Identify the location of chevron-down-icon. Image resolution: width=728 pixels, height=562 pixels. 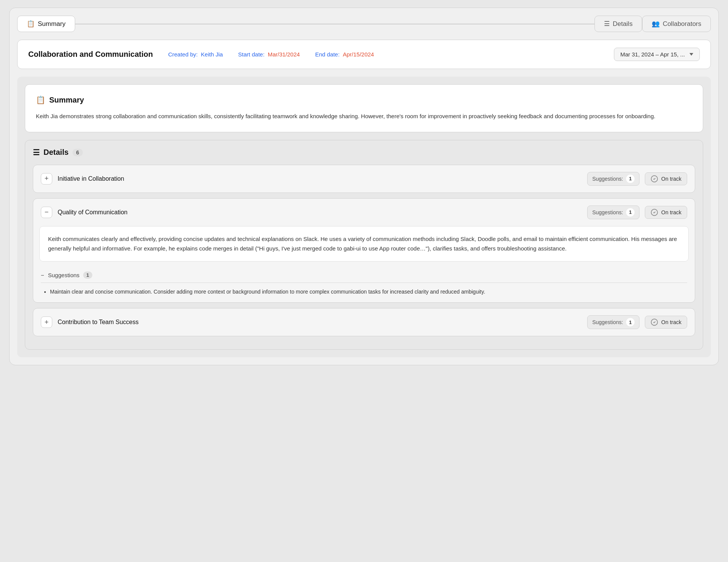
(691, 54).